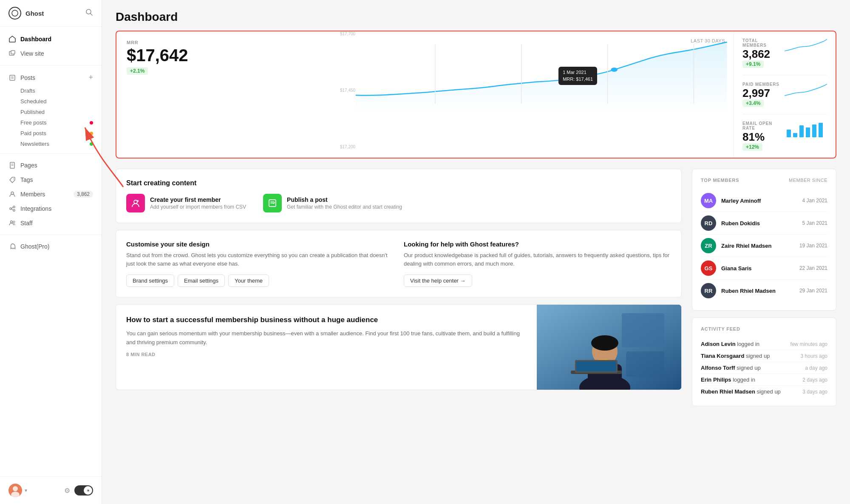  What do you see at coordinates (91, 77) in the screenshot?
I see `add-post-button: +` at bounding box center [91, 77].